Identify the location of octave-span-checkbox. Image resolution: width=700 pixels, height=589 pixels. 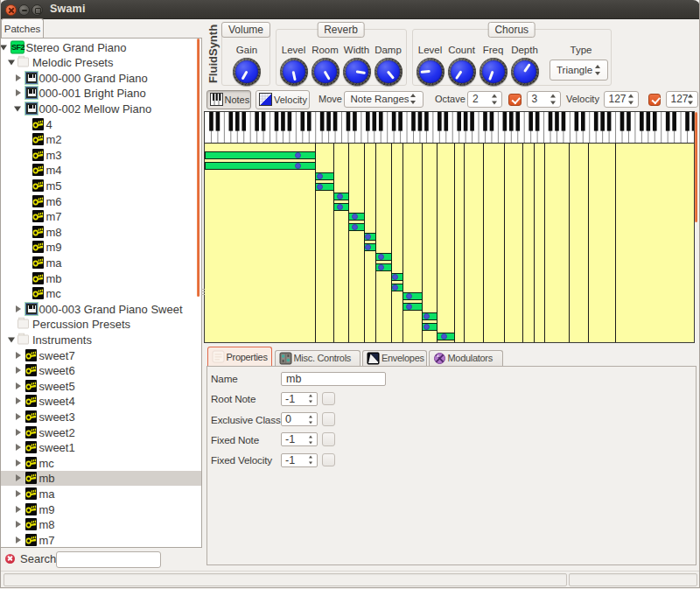
(514, 100).